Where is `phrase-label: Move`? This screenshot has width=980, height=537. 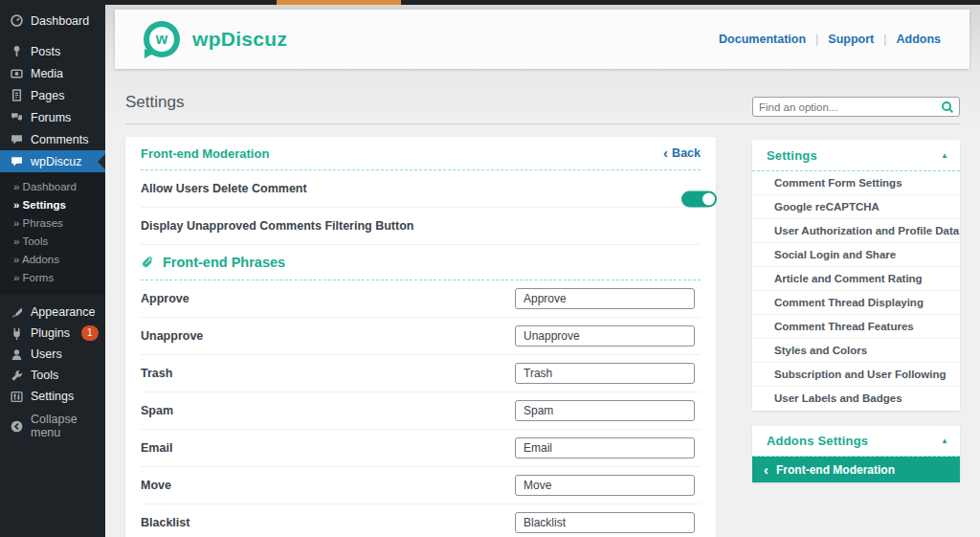 phrase-label: Move is located at coordinates (156, 485).